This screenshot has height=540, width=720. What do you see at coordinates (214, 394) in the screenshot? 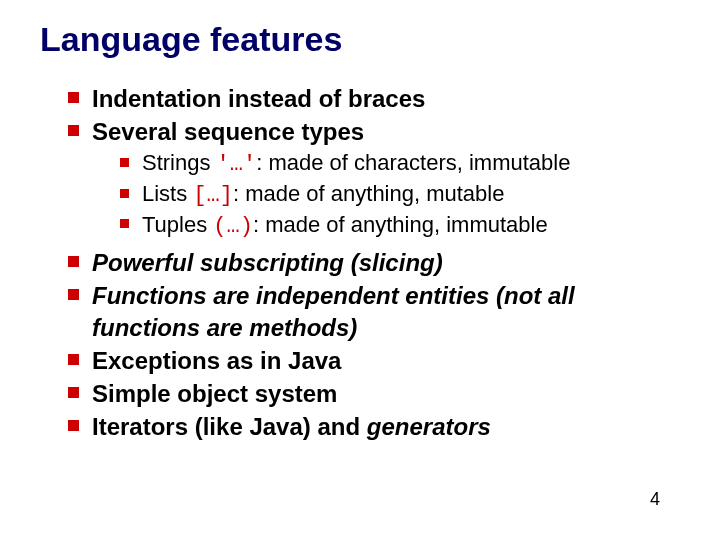
I see `bullet-text: Simple object system` at bounding box center [214, 394].